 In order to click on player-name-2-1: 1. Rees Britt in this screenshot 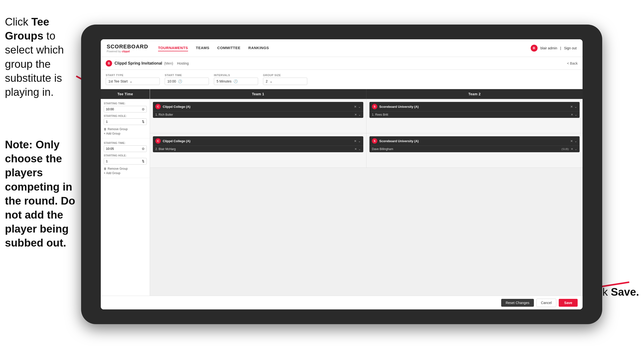, I will do `click(470, 115)`.